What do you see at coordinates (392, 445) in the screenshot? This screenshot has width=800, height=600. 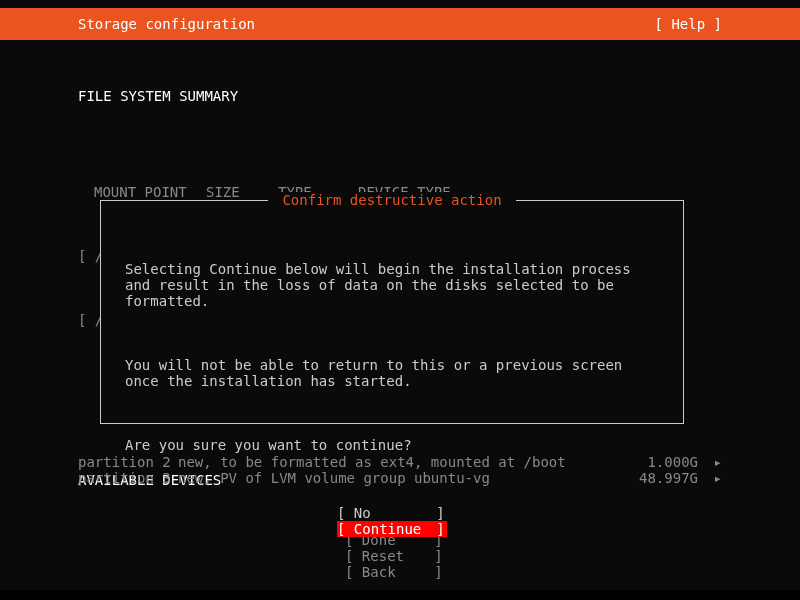 I see `dialog-text: Are you sure you want to continue?` at bounding box center [392, 445].